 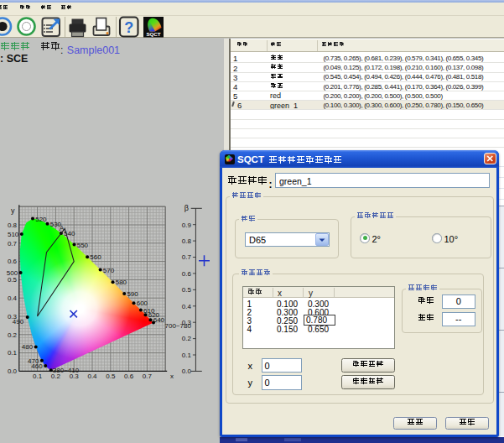 What do you see at coordinates (66, 371) in the screenshot?
I see `svg-text: 380~410` at bounding box center [66, 371].